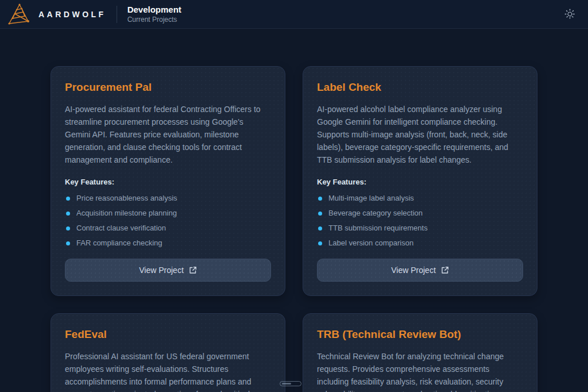 This screenshot has height=392, width=588. Describe the element at coordinates (376, 213) in the screenshot. I see `feature-text: Beverage category selection` at that location.